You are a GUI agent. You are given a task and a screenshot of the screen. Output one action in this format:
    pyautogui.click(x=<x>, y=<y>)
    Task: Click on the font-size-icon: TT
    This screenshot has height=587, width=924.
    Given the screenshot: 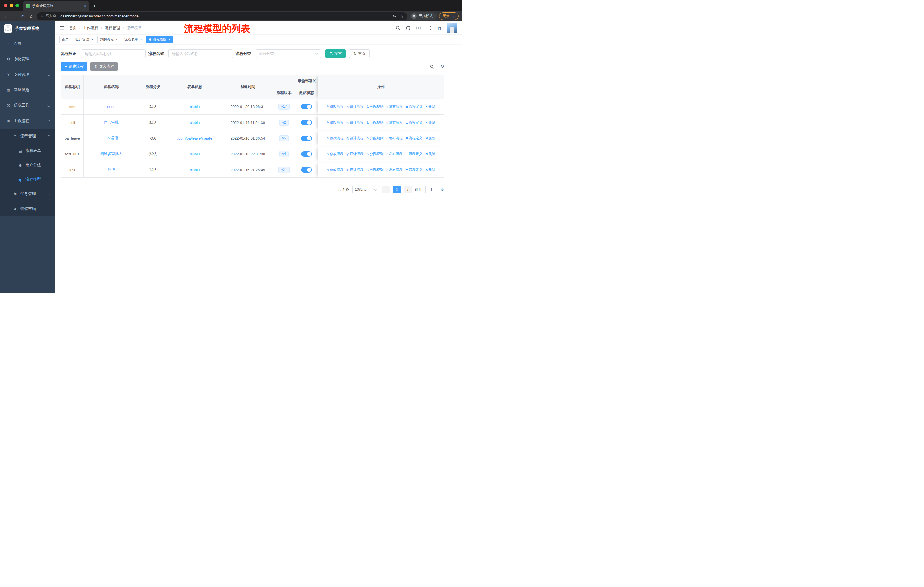 What is the action you would take?
    pyautogui.click(x=439, y=28)
    